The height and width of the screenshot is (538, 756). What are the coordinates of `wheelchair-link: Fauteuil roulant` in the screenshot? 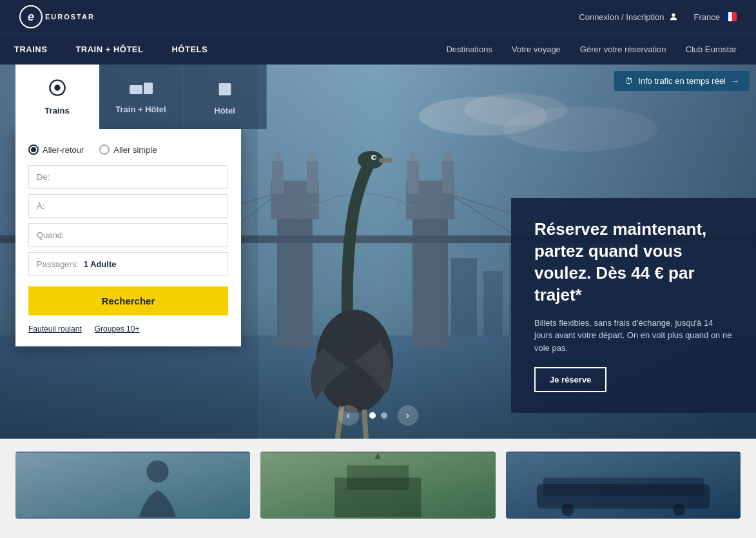 It's located at (55, 329).